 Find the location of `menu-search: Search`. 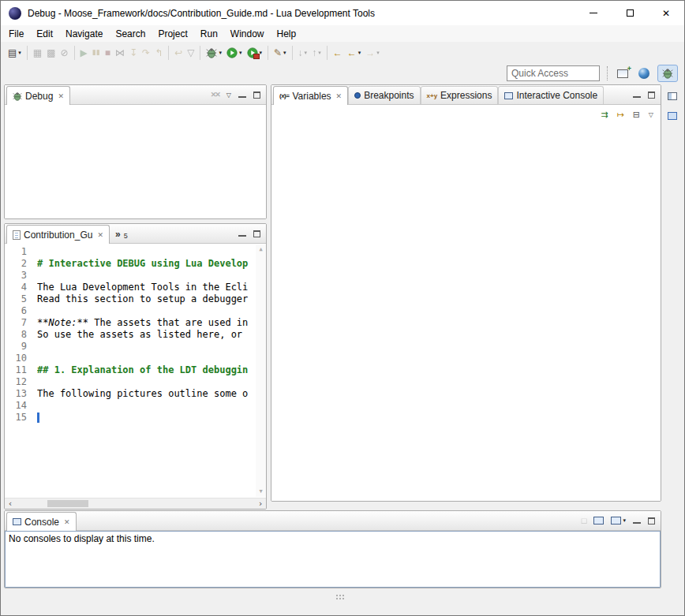

menu-search: Search is located at coordinates (130, 34).